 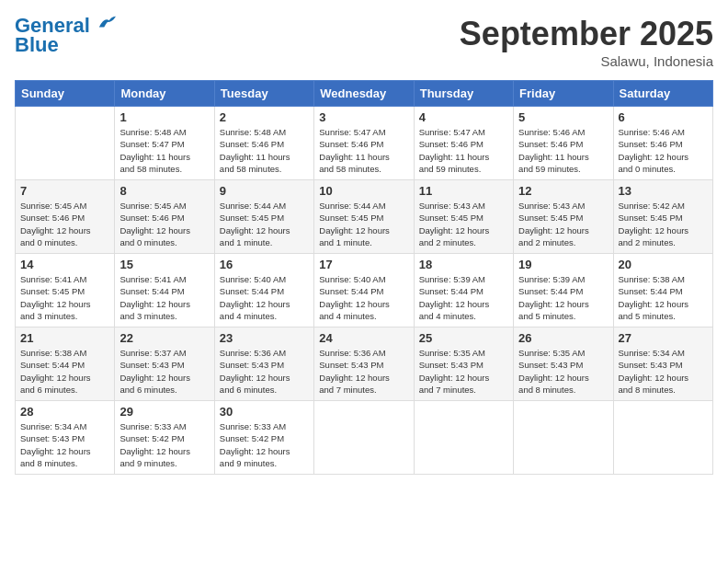 I want to click on day-number: 7, so click(x=64, y=191).